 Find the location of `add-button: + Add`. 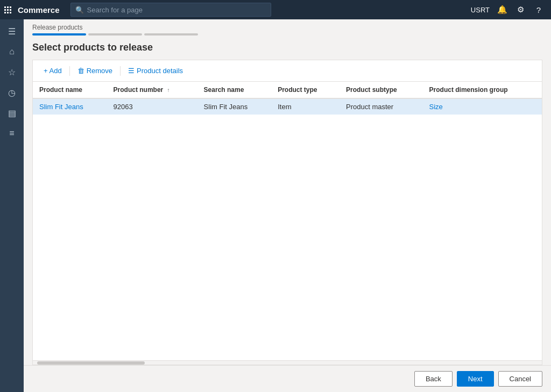

add-button: + Add is located at coordinates (53, 71).